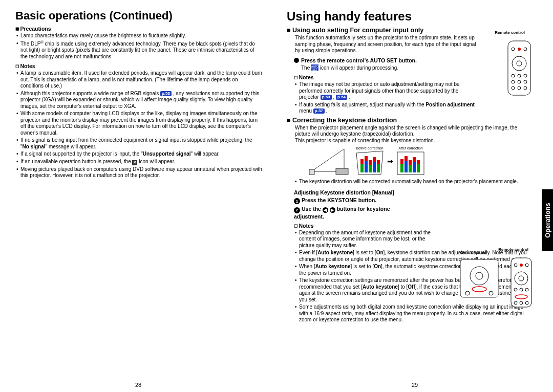 The width and height of the screenshot is (553, 392). What do you see at coordinates (413, 192) in the screenshot?
I see `manual-head: Adjusting Keystone distortion [Manual]` at bounding box center [413, 192].